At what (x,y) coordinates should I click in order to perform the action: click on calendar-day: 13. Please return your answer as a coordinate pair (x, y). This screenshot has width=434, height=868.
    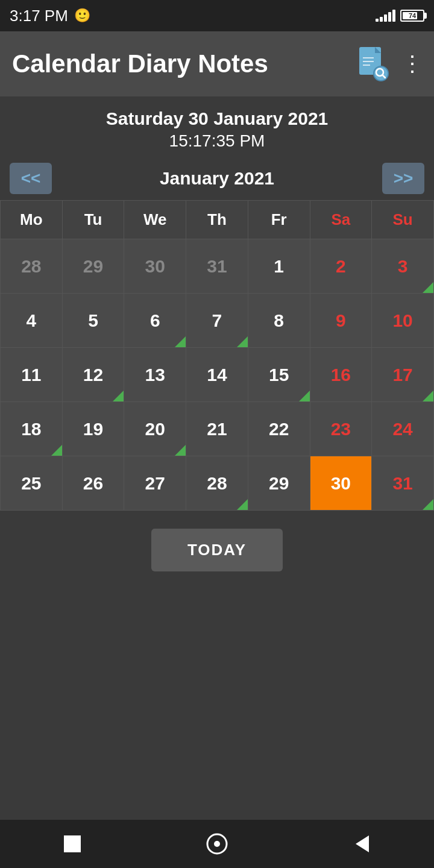
    Looking at the image, I should click on (156, 375).